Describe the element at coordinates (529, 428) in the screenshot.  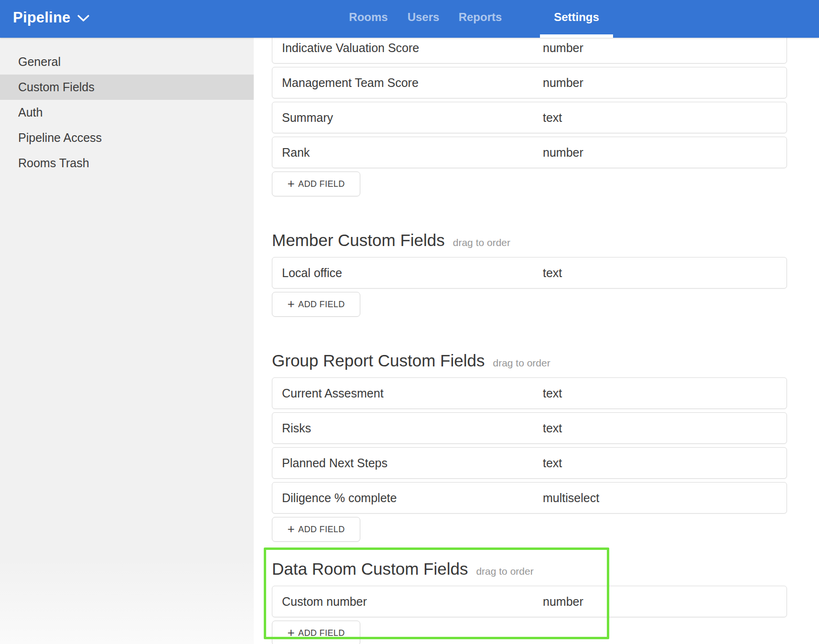
I see `field-row-risks: Risks text` at that location.